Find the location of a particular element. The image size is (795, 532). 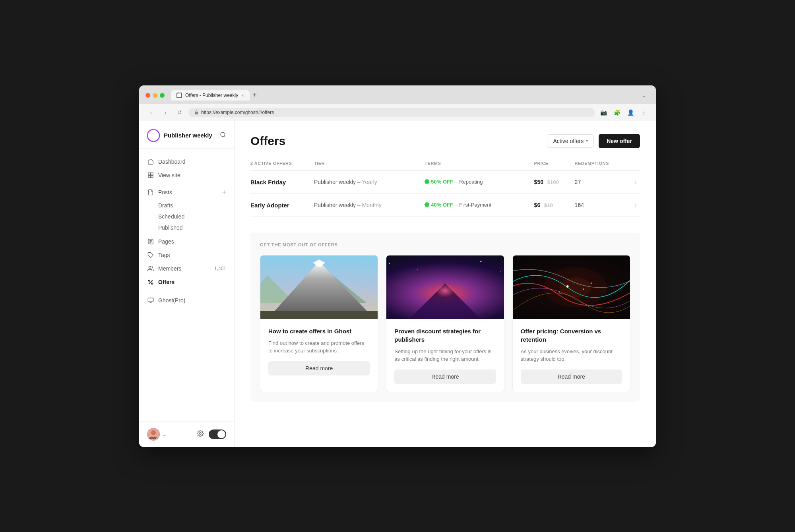

forward-button: › is located at coordinates (165, 112).